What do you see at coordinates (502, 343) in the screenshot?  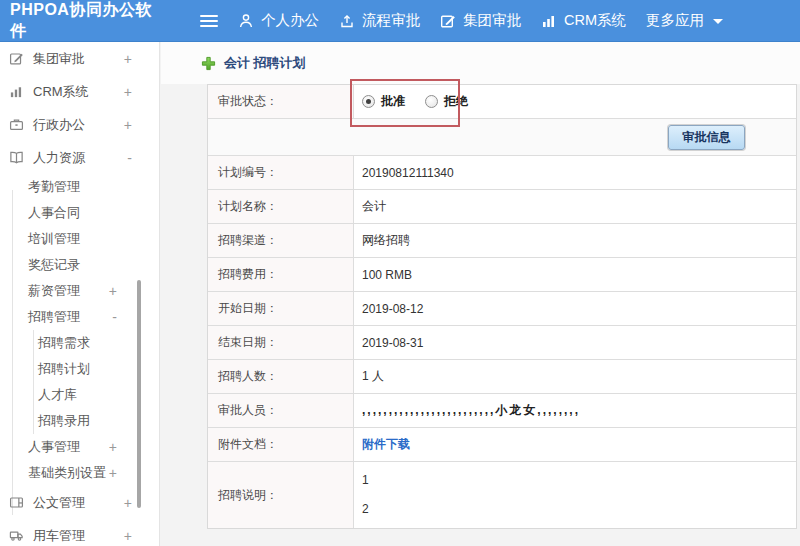 I see `field-row-end-date: 结束日期： 2019-08-31` at bounding box center [502, 343].